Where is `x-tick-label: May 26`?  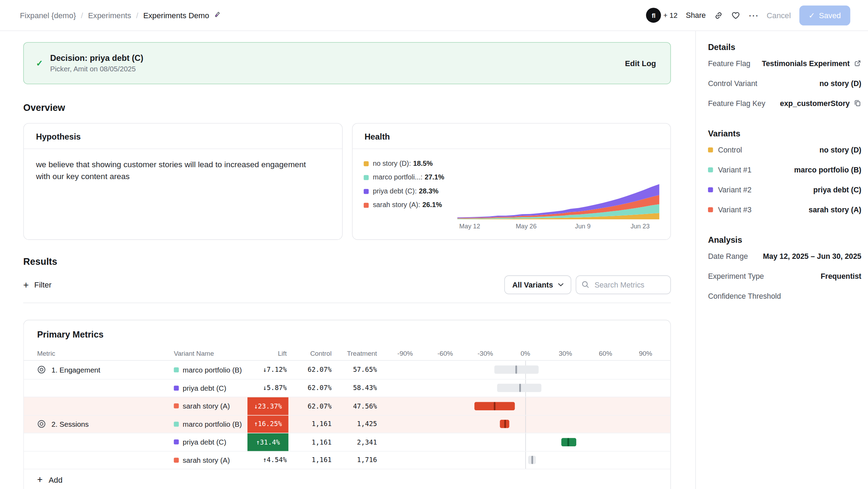 x-tick-label: May 26 is located at coordinates (526, 226).